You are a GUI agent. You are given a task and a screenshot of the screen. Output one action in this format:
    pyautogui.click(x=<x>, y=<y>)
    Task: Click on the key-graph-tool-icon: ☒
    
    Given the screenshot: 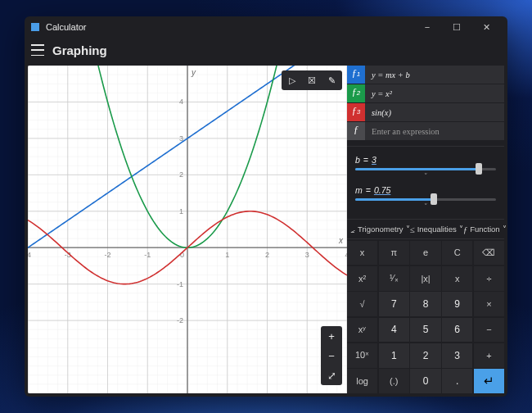 What is the action you would take?
    pyautogui.click(x=312, y=80)
    